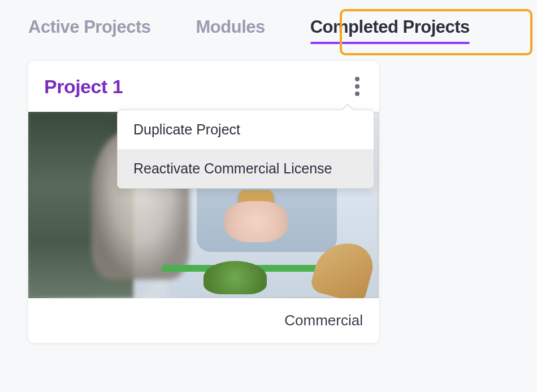 Image resolution: width=537 pixels, height=392 pixels. What do you see at coordinates (245, 168) in the screenshot?
I see `menu-item-reactivate-commercial-license: Reactivate Commercial License` at bounding box center [245, 168].